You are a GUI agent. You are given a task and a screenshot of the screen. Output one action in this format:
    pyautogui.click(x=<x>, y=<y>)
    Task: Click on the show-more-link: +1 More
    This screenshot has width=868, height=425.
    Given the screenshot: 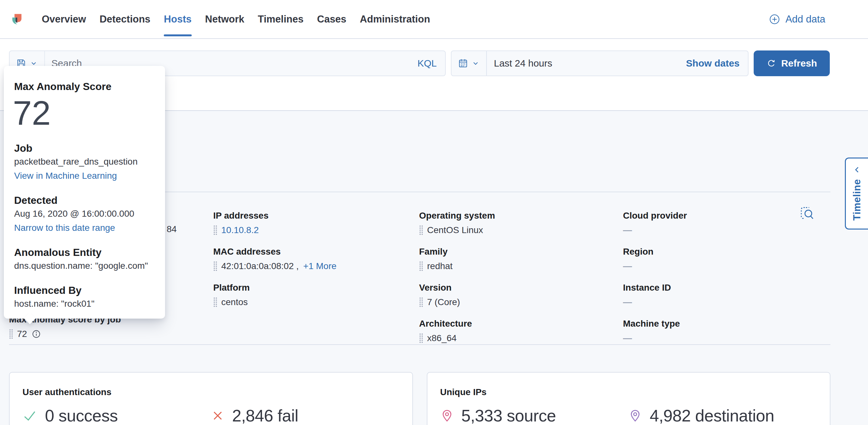 What is the action you would take?
    pyautogui.click(x=320, y=266)
    